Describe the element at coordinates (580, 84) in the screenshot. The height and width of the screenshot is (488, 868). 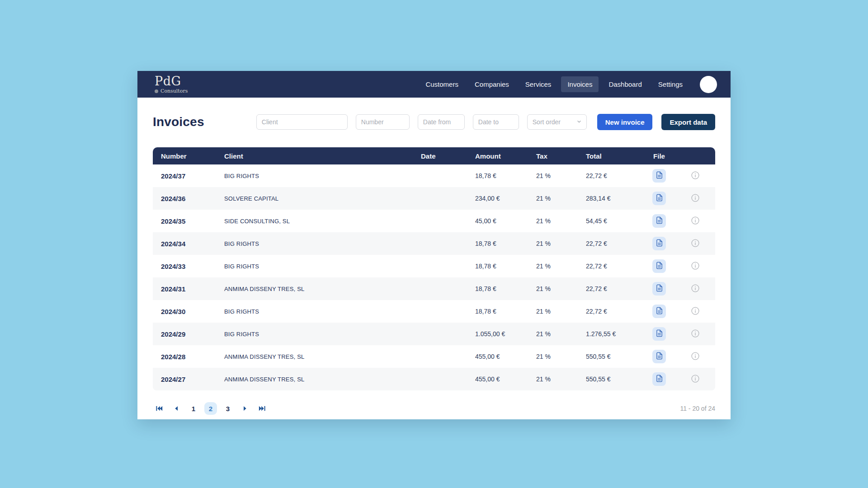
I see `nav-item-invoices: Invoices` at that location.